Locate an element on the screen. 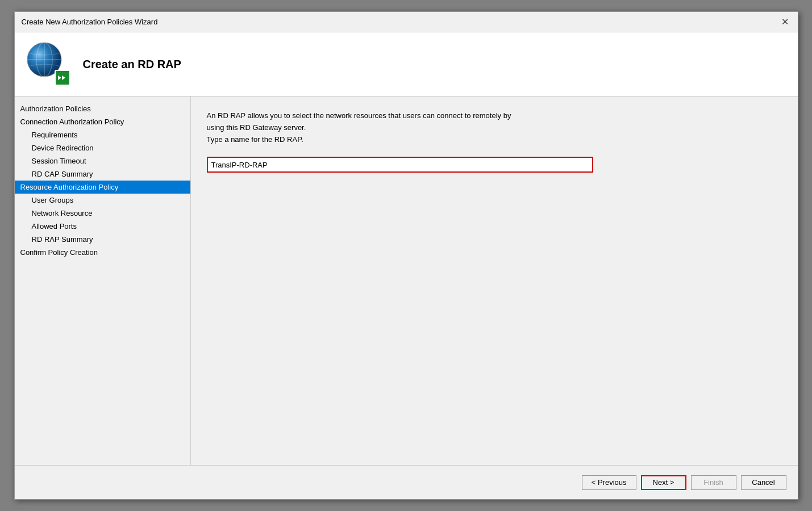 This screenshot has height=511, width=812. title-bar: Create New Authorization Policies Wizard… is located at coordinates (406, 22).